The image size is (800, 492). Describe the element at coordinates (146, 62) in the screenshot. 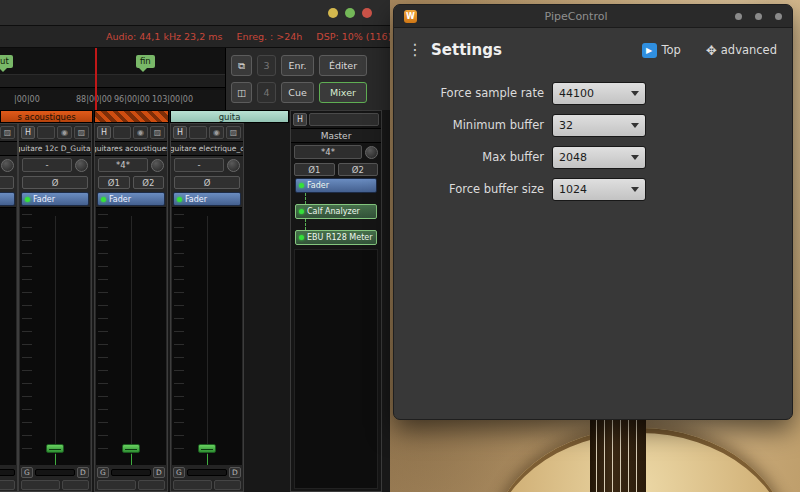

I see `marker-fin: fin` at that location.